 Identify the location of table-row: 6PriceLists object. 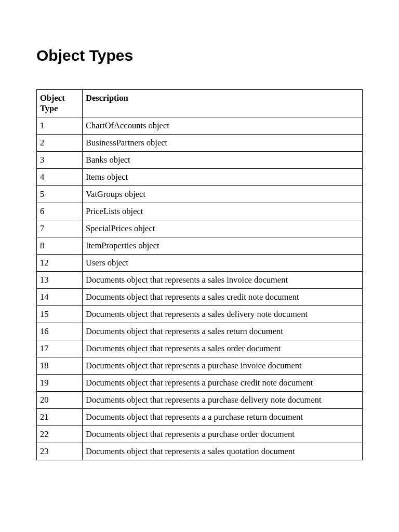
(200, 212).